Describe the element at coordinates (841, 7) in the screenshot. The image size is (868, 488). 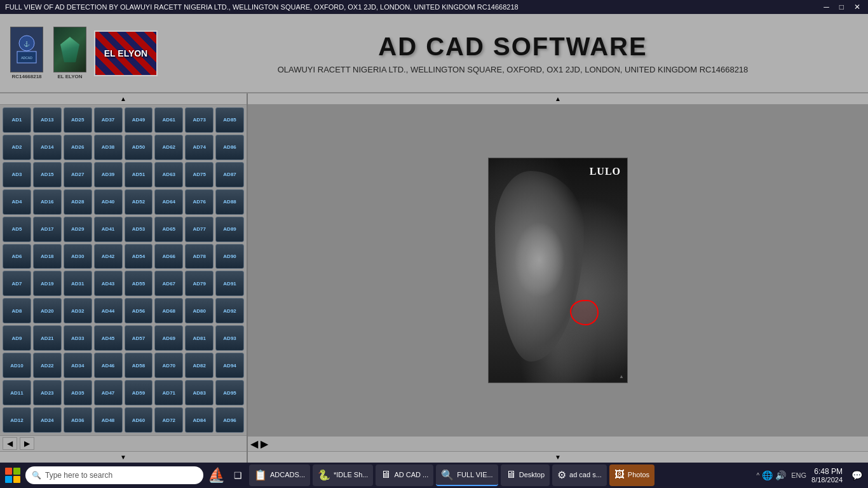
I see `maximize-button: □` at that location.